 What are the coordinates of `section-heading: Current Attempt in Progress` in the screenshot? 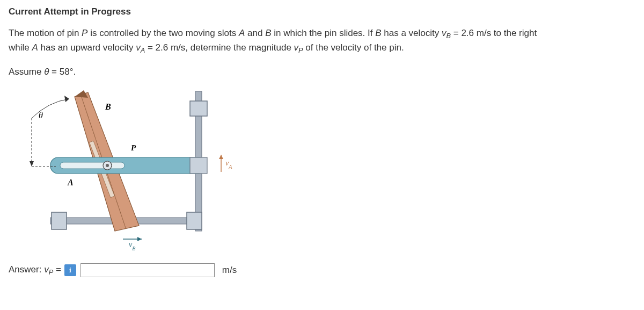 It's located at (322, 12).